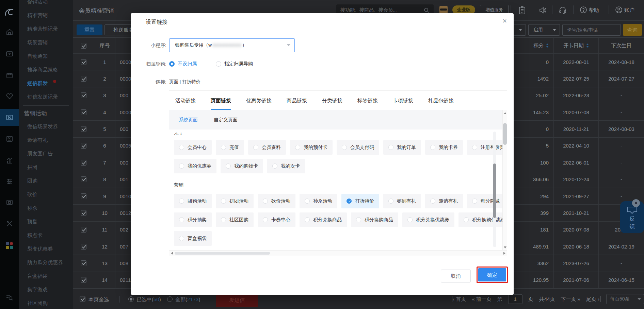  Describe the element at coordinates (444, 148) in the screenshot. I see `page-option: 我的卡券` at that location.